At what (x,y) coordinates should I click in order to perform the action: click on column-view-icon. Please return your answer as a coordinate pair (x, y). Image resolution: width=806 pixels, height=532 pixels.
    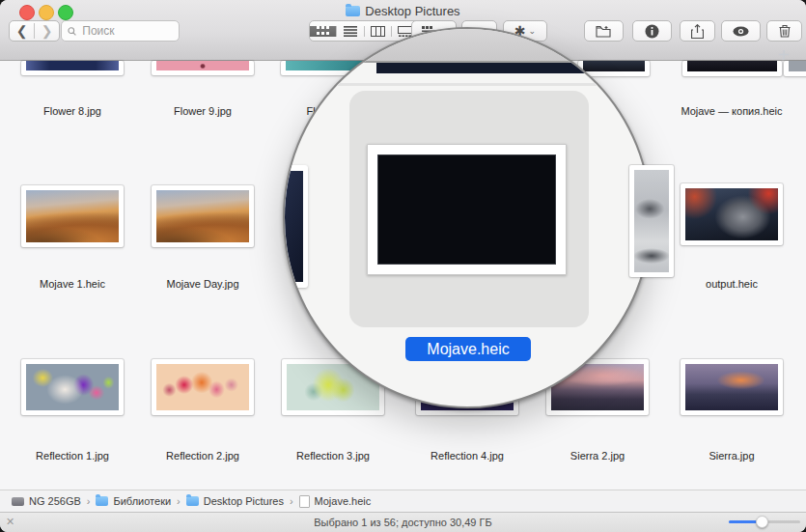
    Looking at the image, I should click on (378, 31).